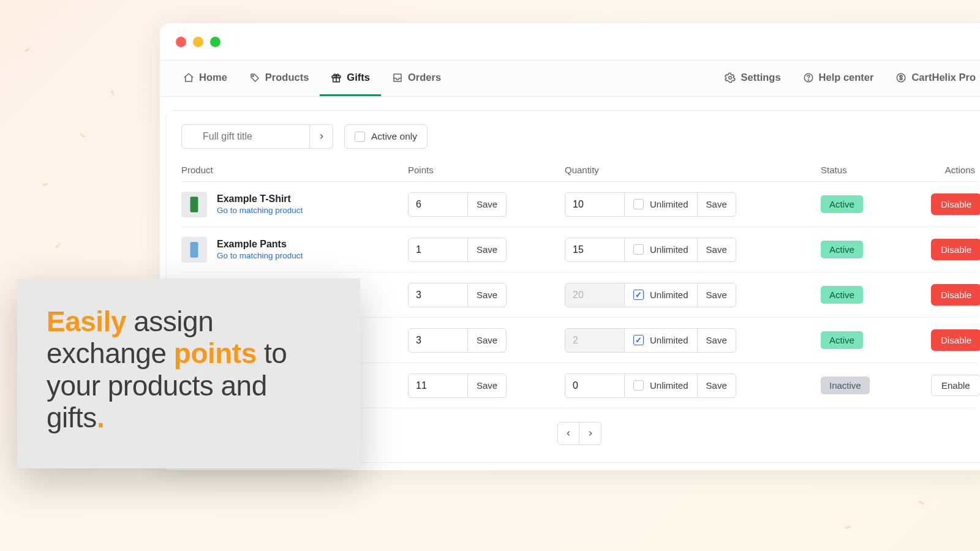 This screenshot has width=980, height=551. Describe the element at coordinates (260, 244) in the screenshot. I see `product-title: Example Pants` at that location.